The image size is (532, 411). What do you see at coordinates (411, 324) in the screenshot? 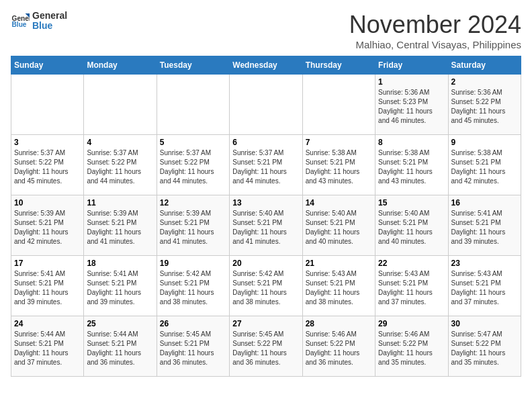
I see `day-number: 29` at bounding box center [411, 324].